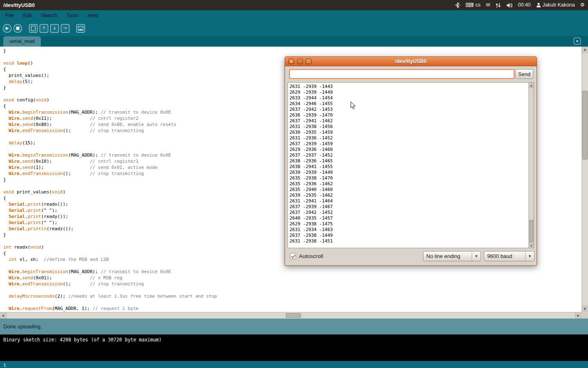  Describe the element at coordinates (294, 326) in the screenshot. I see `status-bar: Done uploading.` at that location.